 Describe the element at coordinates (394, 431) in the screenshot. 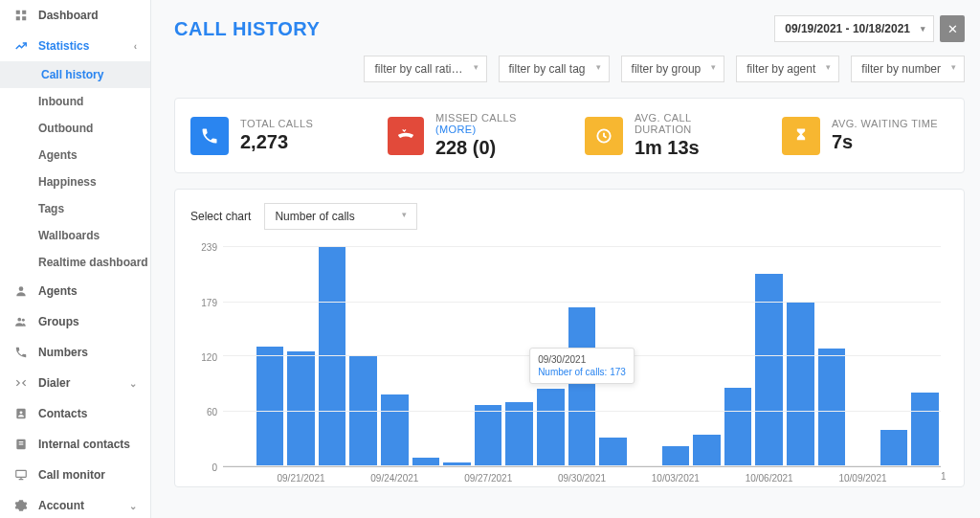

I see `chart-bar: 09/24/2021` at that location.